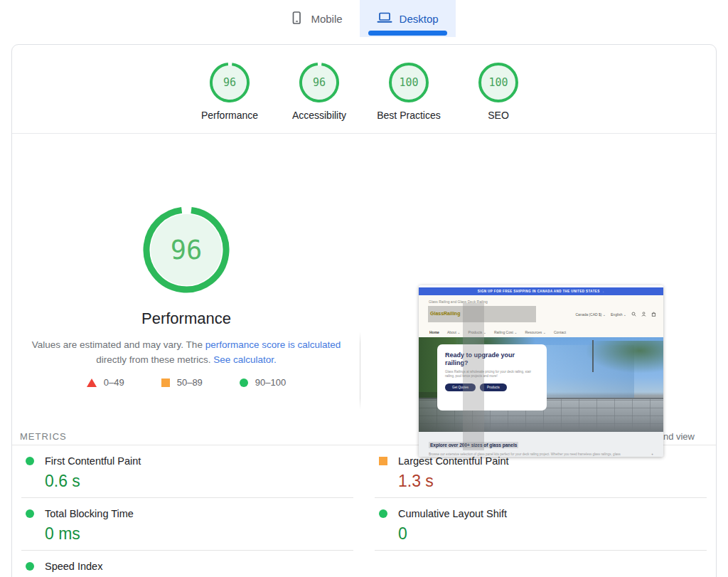 This screenshot has height=577, width=728. Describe the element at coordinates (186, 250) in the screenshot. I see `main-performance-gauge: 96` at that location.